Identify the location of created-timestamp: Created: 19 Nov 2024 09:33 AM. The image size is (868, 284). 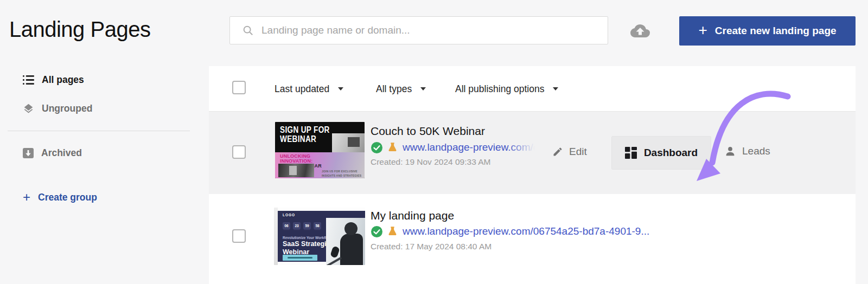
(431, 162).